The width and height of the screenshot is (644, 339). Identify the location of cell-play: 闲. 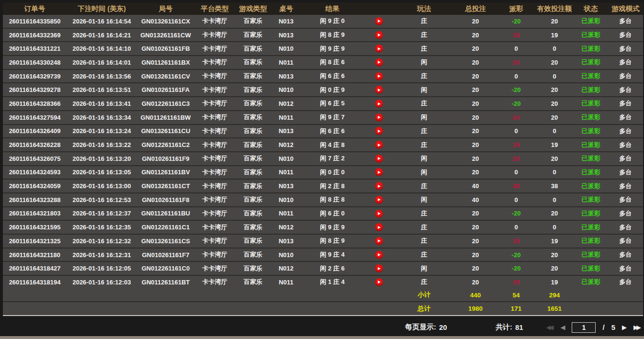
(424, 172).